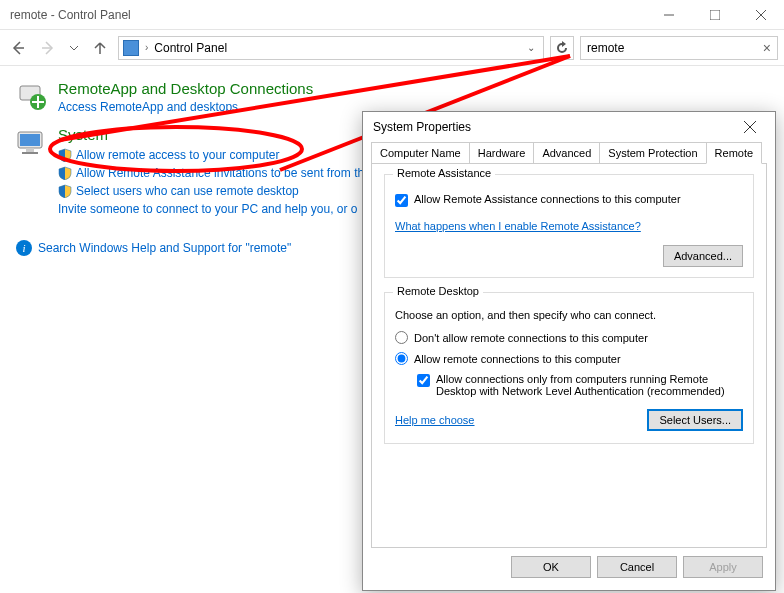 The width and height of the screenshot is (784, 593). What do you see at coordinates (190, 48) in the screenshot?
I see `address-text: Control Panel` at bounding box center [190, 48].